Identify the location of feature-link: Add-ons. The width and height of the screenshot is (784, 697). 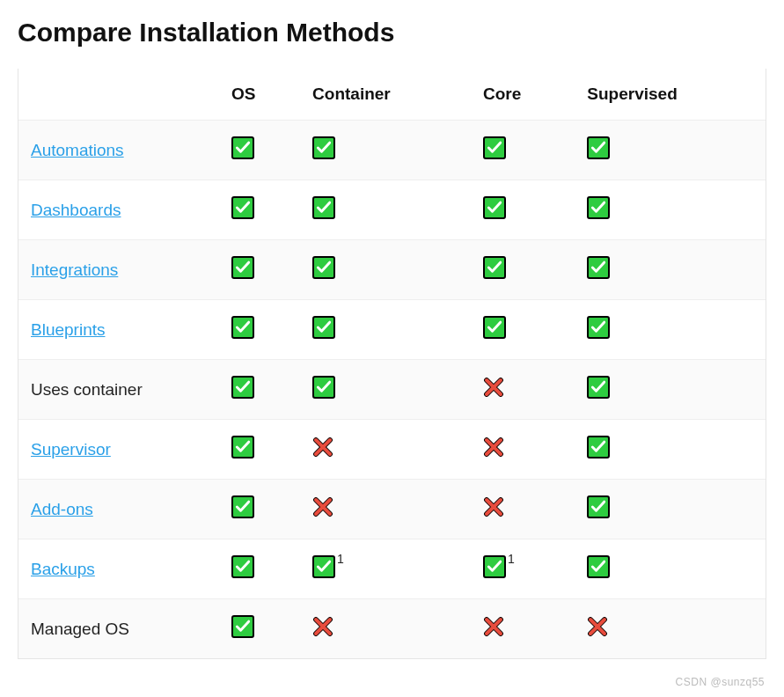
(62, 509).